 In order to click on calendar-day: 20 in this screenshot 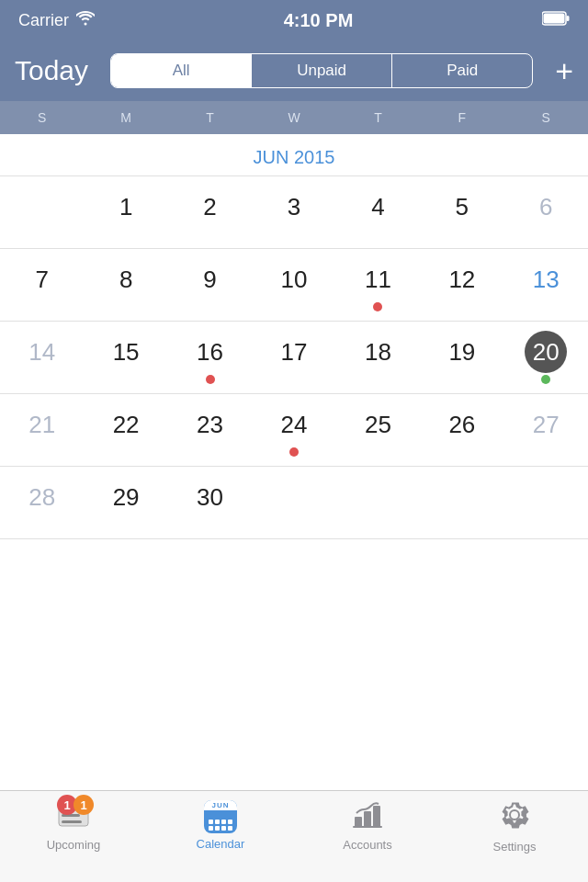, I will do `click(546, 357)`.